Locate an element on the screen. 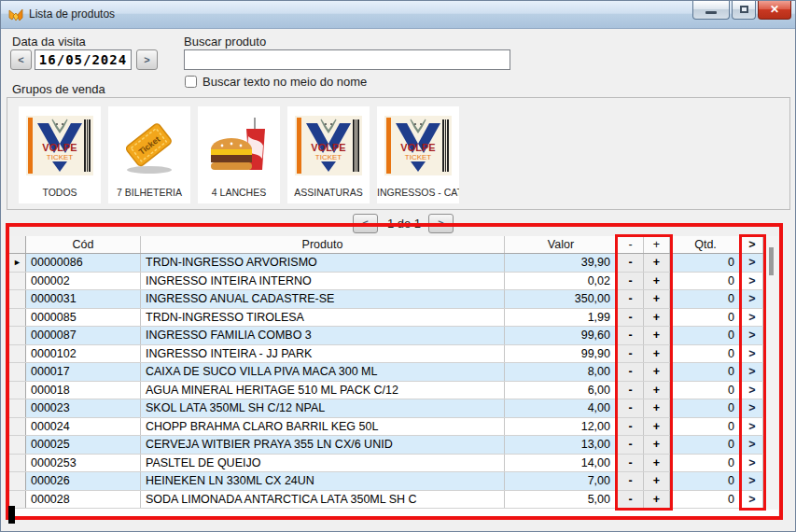 This screenshot has height=532, width=796. table-row: 0000085 TRDN-INGRESSO TIROLESA 1,99 - + … is located at coordinates (386, 318).